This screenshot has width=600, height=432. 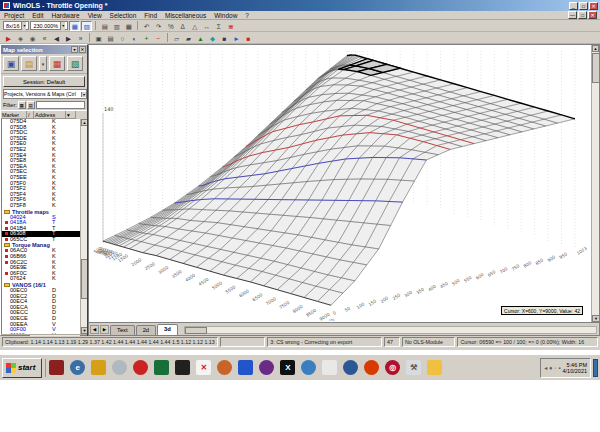 What do you see at coordinates (230, 26) in the screenshot?
I see `rainbow-map-icon: ≣` at bounding box center [230, 26].